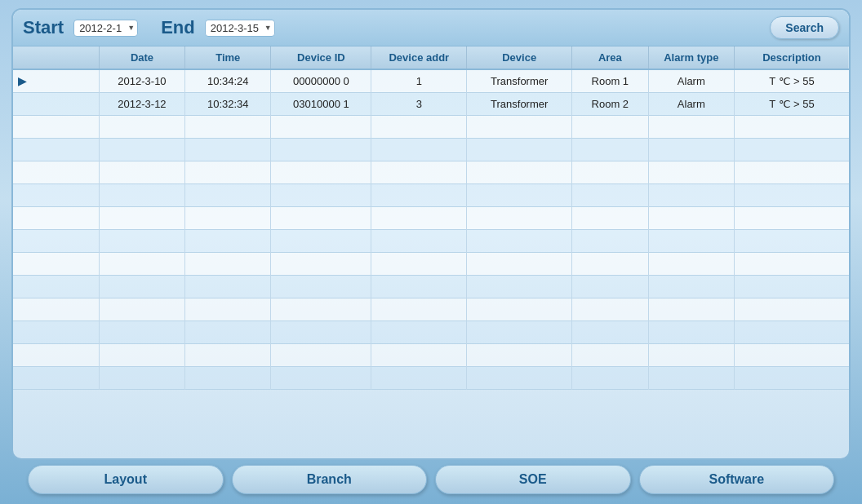 The height and width of the screenshot is (504, 862). I want to click on table-row: 2012-3-12 10:32:34 03010000 1 3 Transfor…, so click(431, 104).